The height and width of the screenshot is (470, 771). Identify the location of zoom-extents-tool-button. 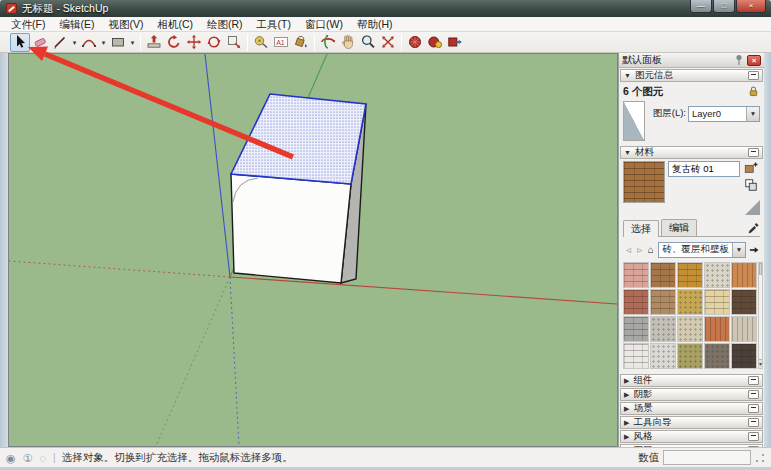
(388, 42).